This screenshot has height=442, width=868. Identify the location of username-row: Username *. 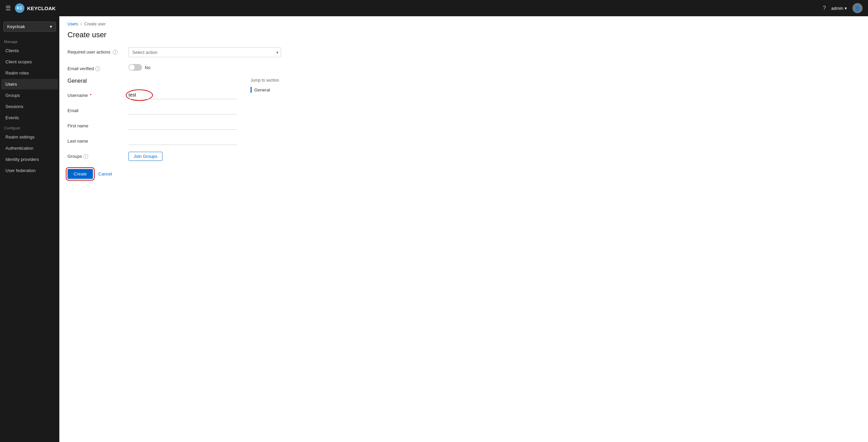
(152, 95).